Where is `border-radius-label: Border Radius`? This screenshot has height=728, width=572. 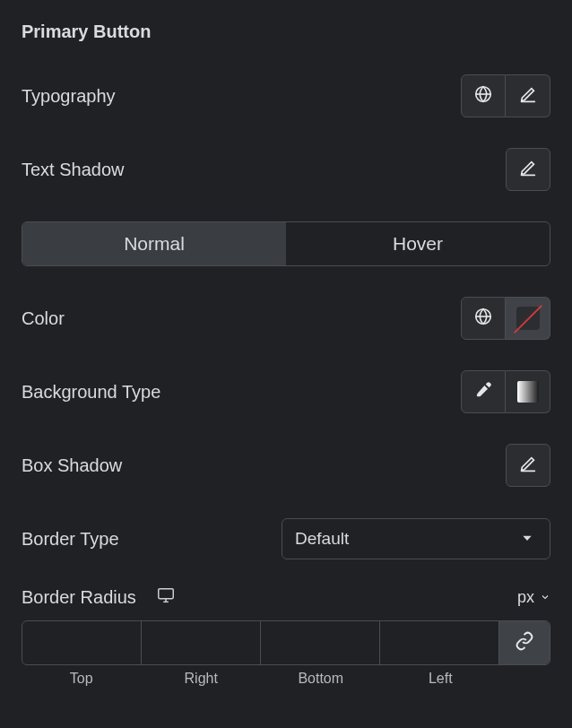 border-radius-label: Border Radius is located at coordinates (79, 597).